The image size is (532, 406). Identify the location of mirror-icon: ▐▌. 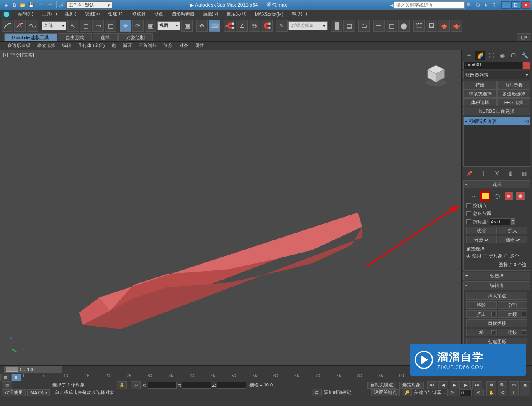
(337, 26).